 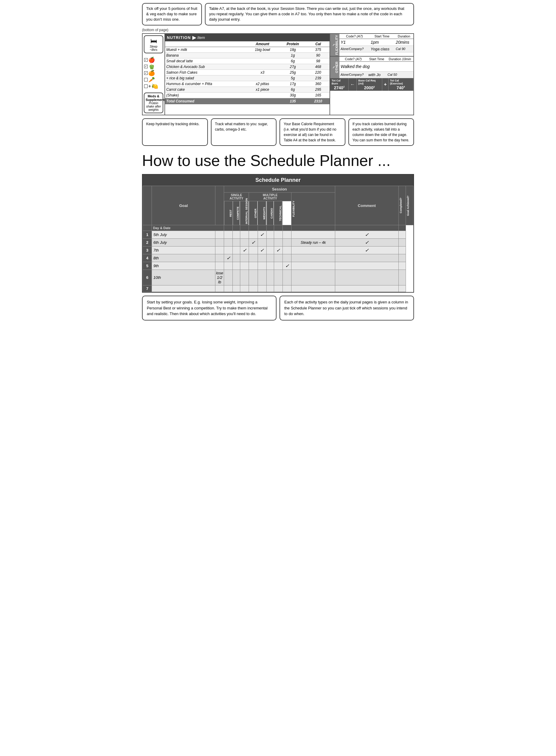 I want to click on sched-multiple-header: MULTIPLE ACTIVITY, so click(x=270, y=197).